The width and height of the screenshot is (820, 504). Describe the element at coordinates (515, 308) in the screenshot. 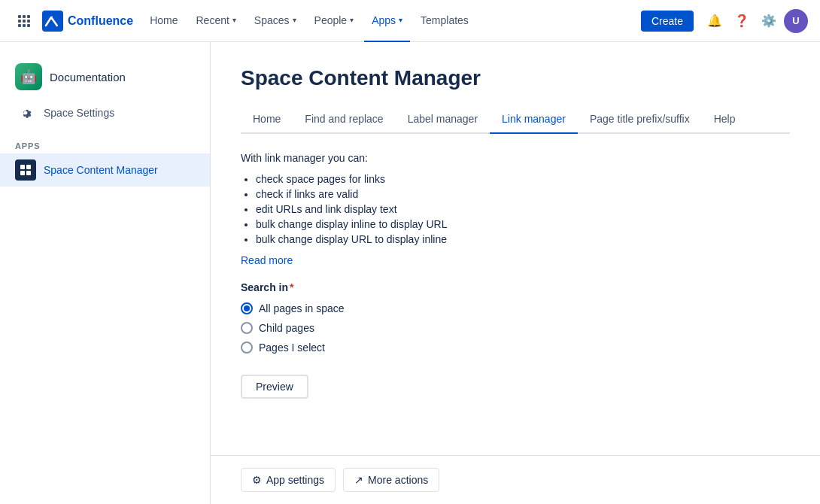

I see `radio-all-pages: All pages in space` at that location.